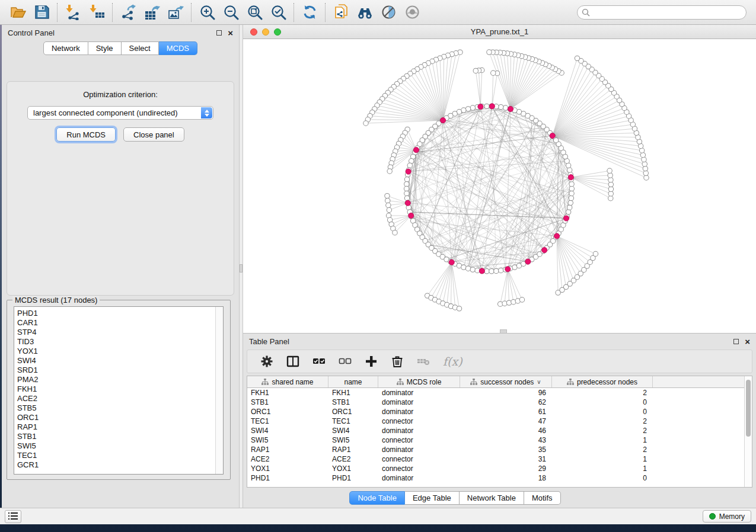 The height and width of the screenshot is (532, 756). What do you see at coordinates (116, 456) in the screenshot?
I see `mcds-node-item: TEC1` at bounding box center [116, 456].